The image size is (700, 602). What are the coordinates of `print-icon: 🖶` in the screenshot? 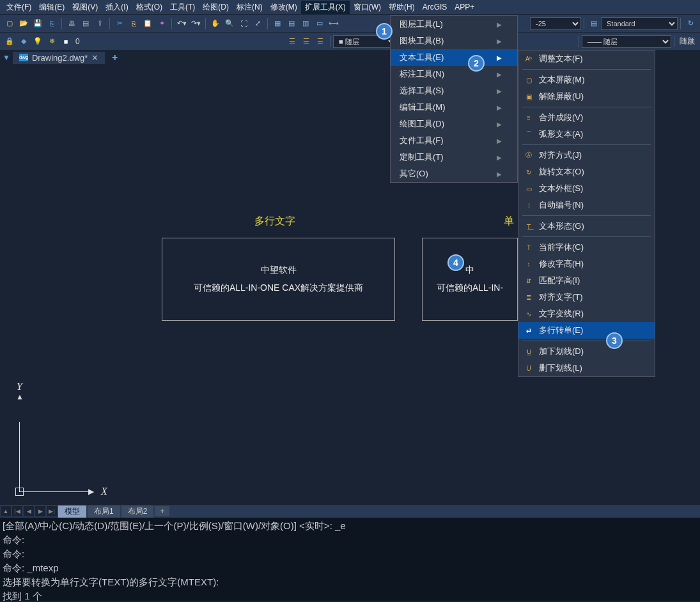 It's located at (72, 24).